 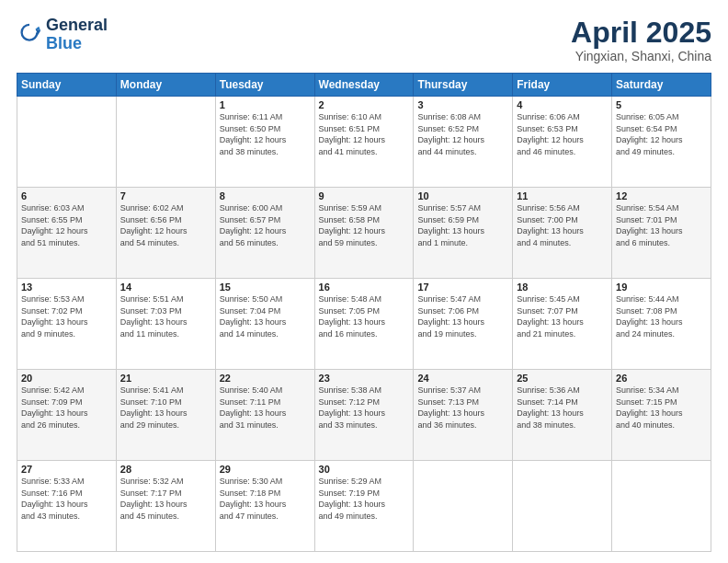 I want to click on day-number: 11, so click(x=563, y=196).